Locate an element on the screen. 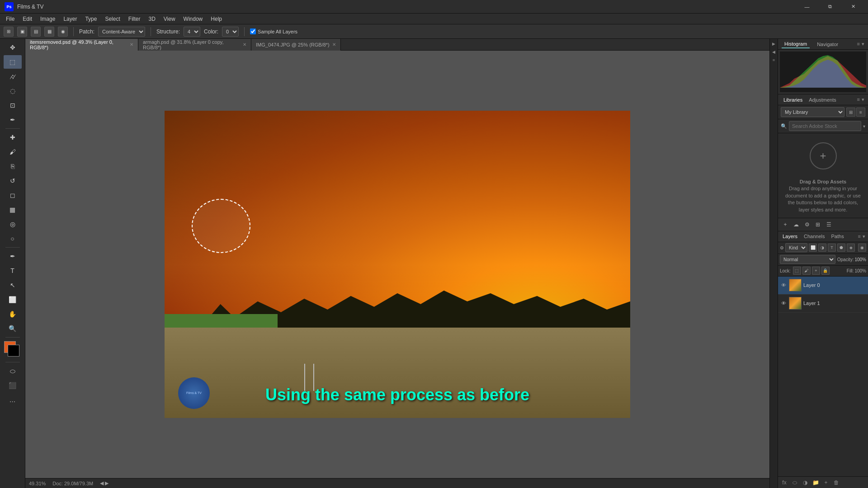 This screenshot has height=488, width=868. grid-view-button: ⊞ is located at coordinates (851, 112).